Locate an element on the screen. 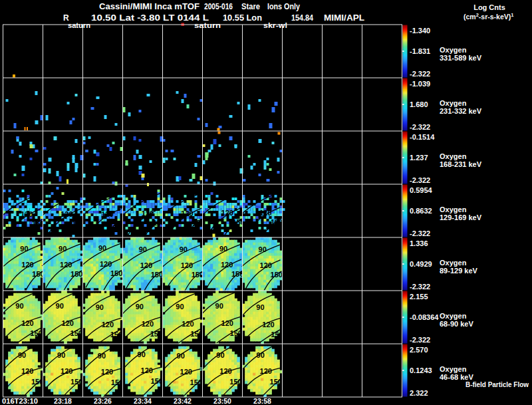 The image size is (532, 405). svg-text: 0.1243 is located at coordinates (421, 370).